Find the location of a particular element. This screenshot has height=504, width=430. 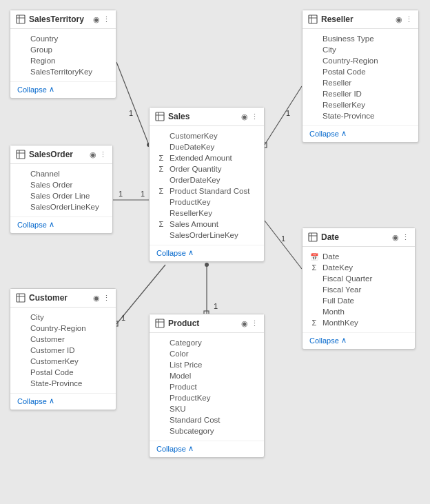

salesterritory-body: Country Group Region SalesTerritoryKey is located at coordinates (63, 55).